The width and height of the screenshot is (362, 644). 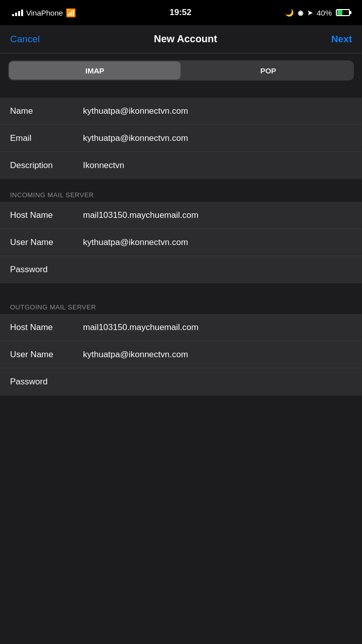 What do you see at coordinates (343, 13) in the screenshot?
I see `battery-icon` at bounding box center [343, 13].